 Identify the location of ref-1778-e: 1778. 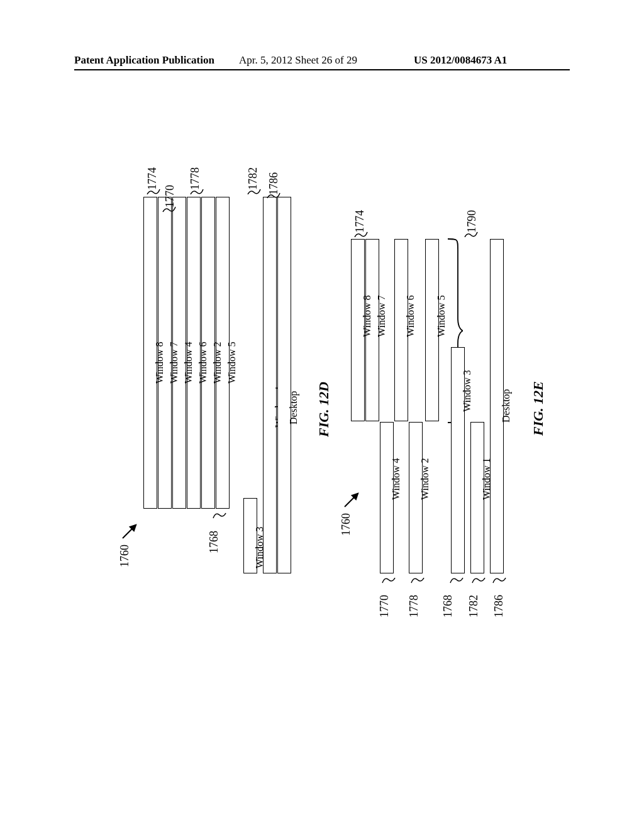
(414, 606).